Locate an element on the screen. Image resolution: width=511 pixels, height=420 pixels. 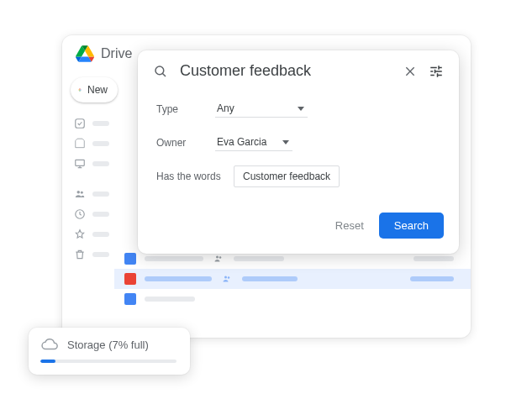
cloud-icon is located at coordinates (50, 344).